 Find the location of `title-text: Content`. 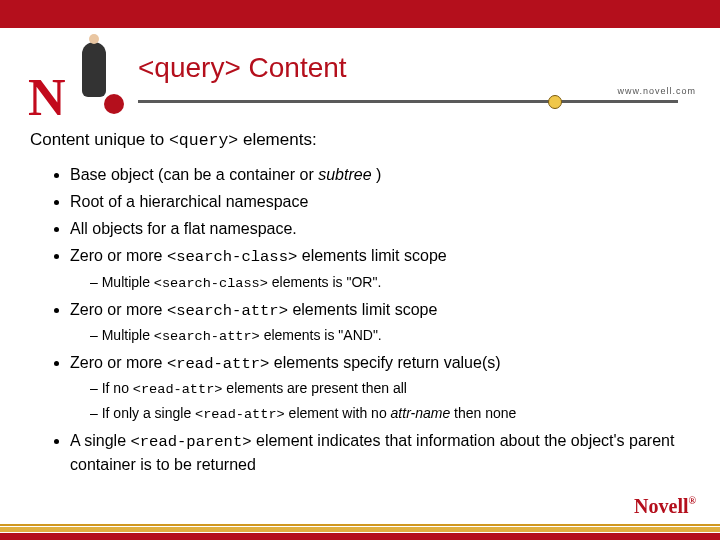

title-text: Content is located at coordinates (294, 68).